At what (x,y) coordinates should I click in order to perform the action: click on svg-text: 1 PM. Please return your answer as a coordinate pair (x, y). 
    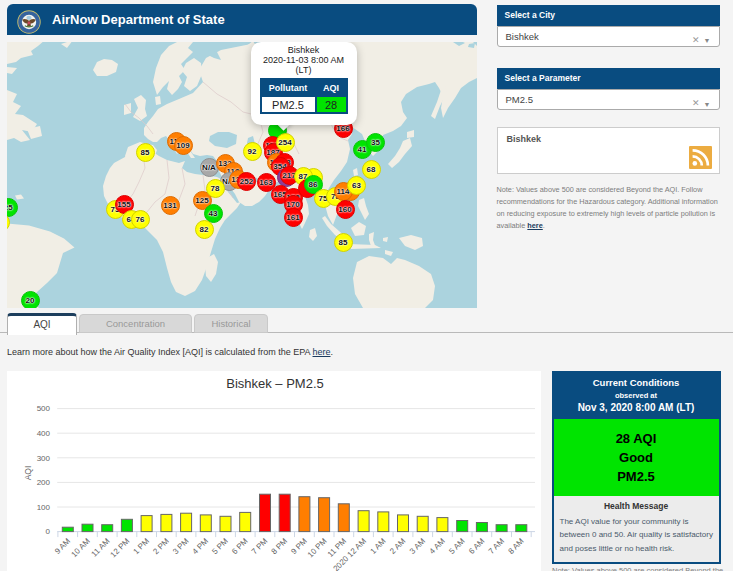
    Looking at the image, I should click on (141, 546).